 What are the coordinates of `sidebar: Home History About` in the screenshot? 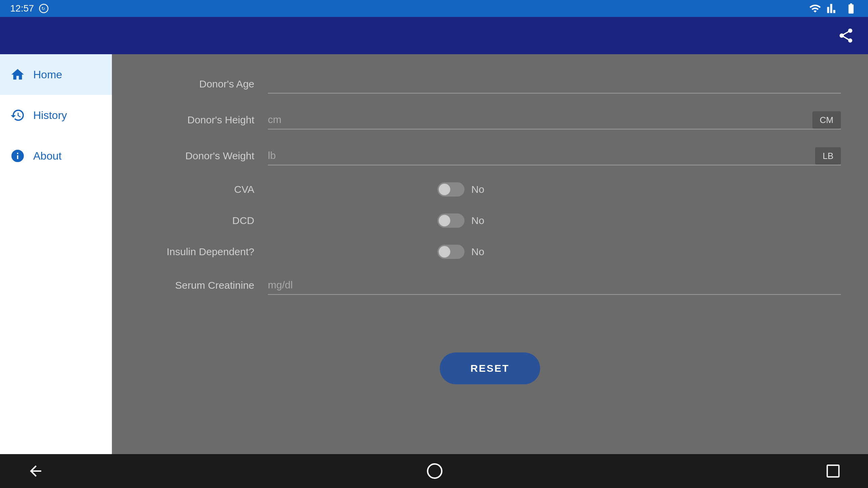 It's located at (56, 254).